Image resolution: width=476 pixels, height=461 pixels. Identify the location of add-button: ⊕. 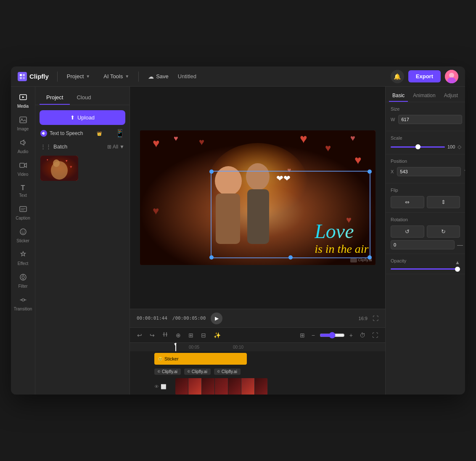
(178, 335).